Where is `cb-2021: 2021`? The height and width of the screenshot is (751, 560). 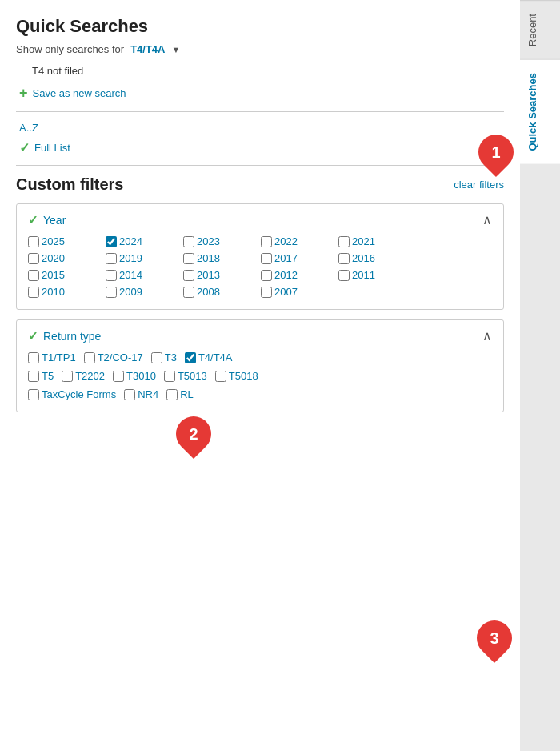
cb-2021: 2021 is located at coordinates (376, 242).